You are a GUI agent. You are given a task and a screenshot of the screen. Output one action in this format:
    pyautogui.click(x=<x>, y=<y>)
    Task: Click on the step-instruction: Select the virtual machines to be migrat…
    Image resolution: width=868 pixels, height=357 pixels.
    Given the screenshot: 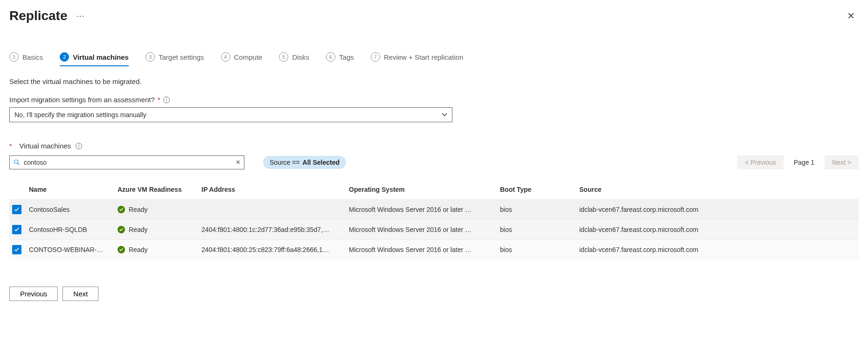 What is the action you would take?
    pyautogui.click(x=434, y=81)
    